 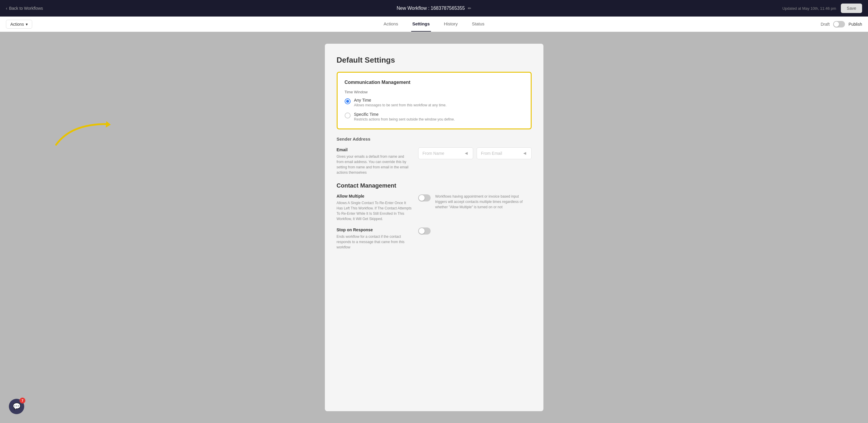 What do you see at coordinates (375, 211) in the screenshot?
I see `allow-multiple-text: Allows A Single Contact To Re-Enter Once…` at bounding box center [375, 211].